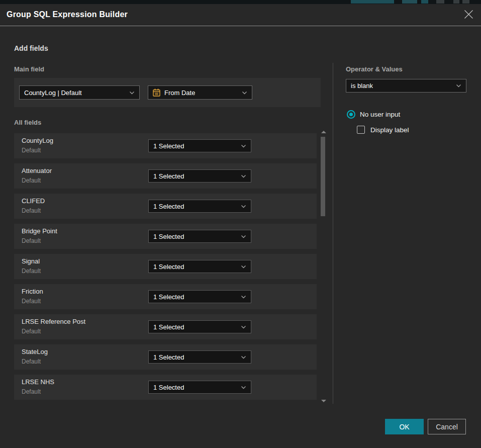 This screenshot has height=448, width=481. What do you see at coordinates (165, 266) in the screenshot?
I see `field-row-signal: Signal Default 1 Selected` at bounding box center [165, 266].